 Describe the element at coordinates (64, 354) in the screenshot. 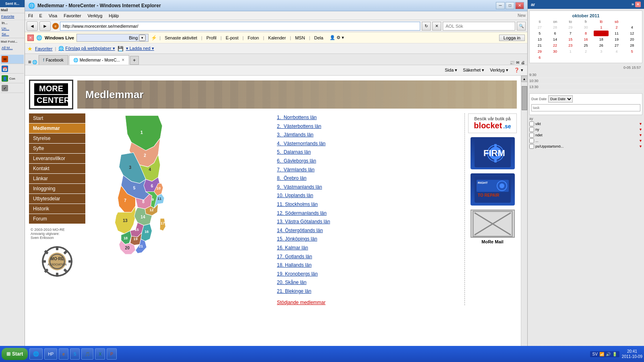

I see `taskbar-ie2-btn: e` at that location.